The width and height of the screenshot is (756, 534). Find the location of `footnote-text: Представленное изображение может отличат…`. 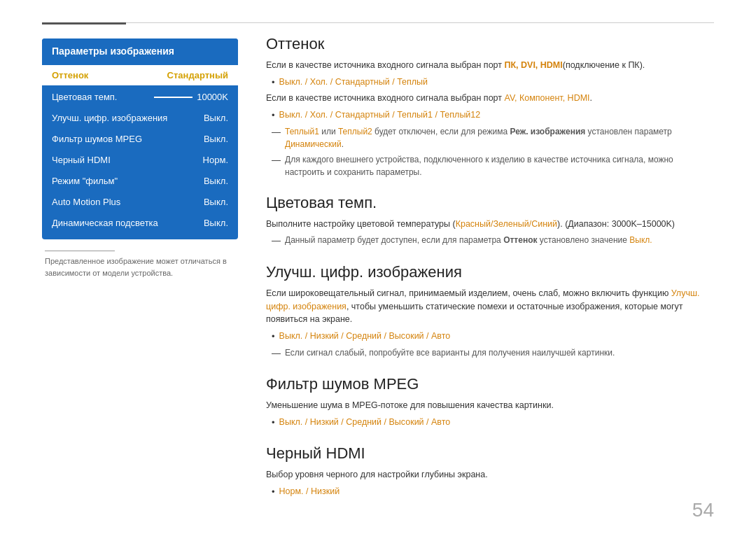

footnote-text: Представленное изображение может отличат… is located at coordinates (141, 267).